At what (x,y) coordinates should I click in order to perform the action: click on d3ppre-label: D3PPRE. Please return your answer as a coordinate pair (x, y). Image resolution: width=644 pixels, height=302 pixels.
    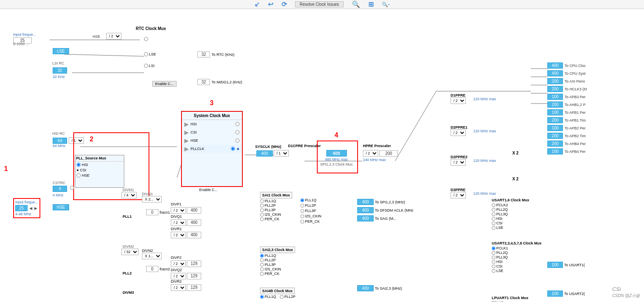
    Looking at the image, I should click on (458, 190).